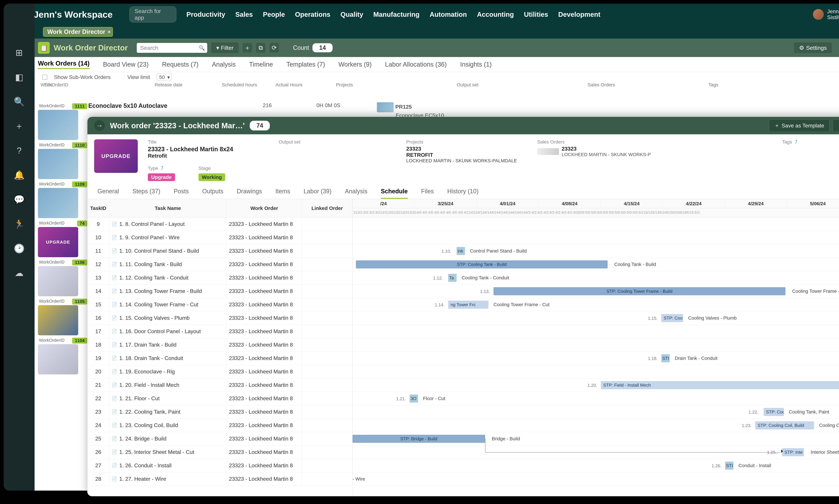  I want to click on work-order-card: WorkOrderID1105, so click(63, 317).